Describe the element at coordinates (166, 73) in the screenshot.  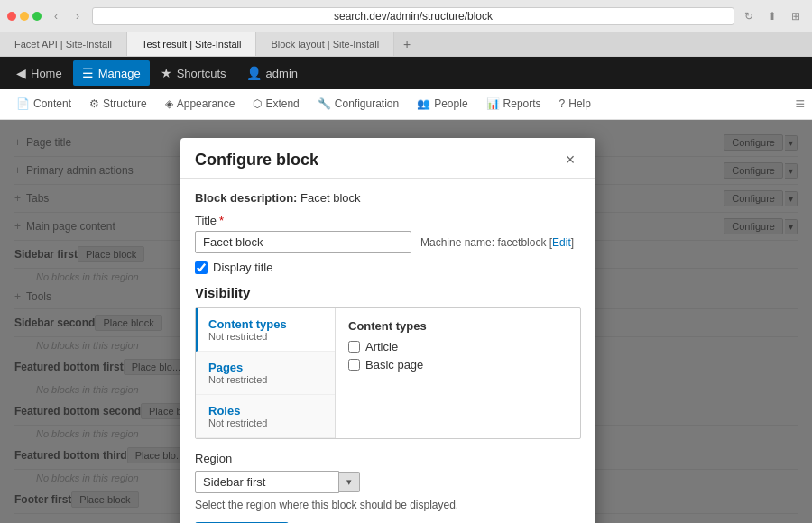
I see `star-icon: ★` at that location.